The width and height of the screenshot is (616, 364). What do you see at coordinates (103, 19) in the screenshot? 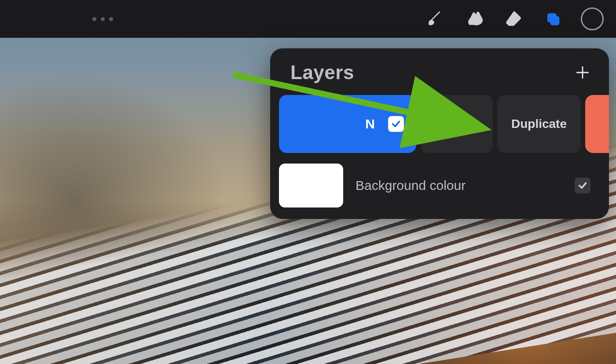
I see `modify-menu-icon` at bounding box center [103, 19].